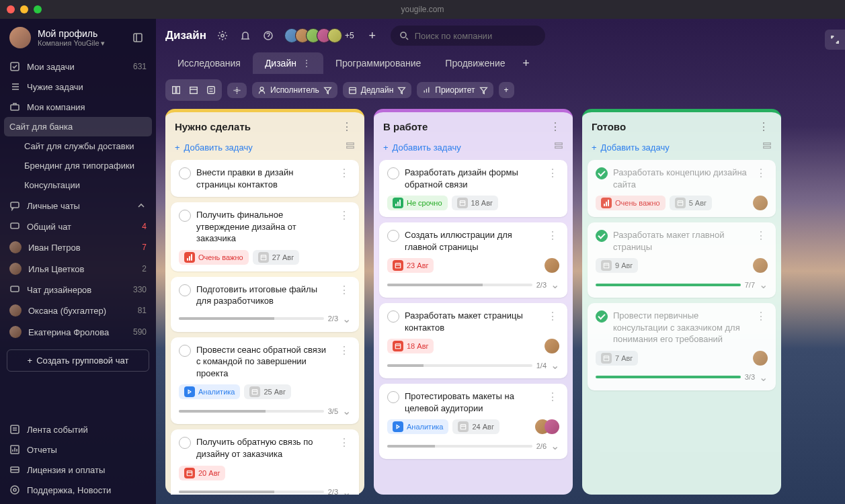 This screenshot has width=845, height=504. I want to click on filter-settings-button, so click(237, 90).